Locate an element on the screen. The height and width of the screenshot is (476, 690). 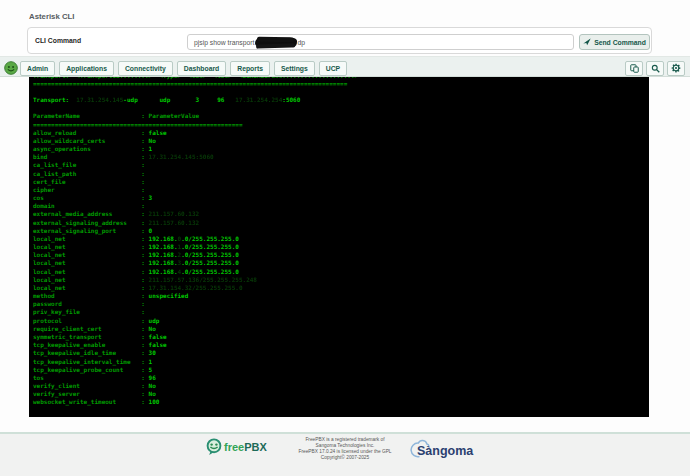
sangoma-logo: Sàngoma is located at coordinates (440, 448).